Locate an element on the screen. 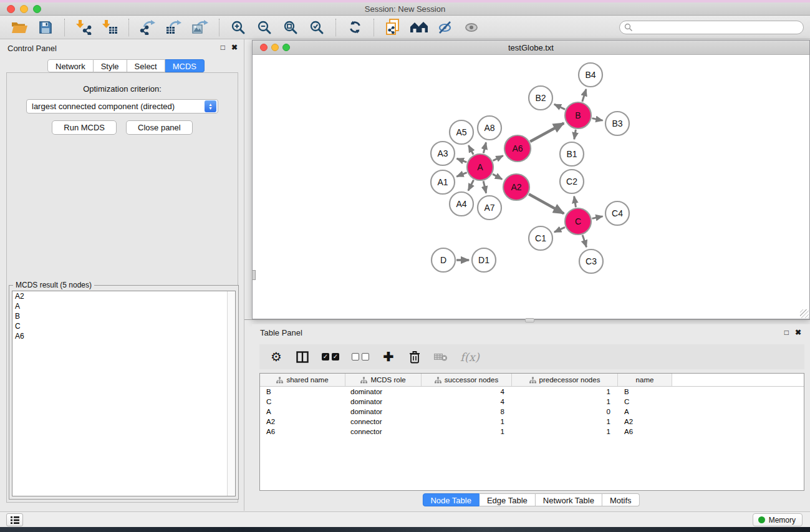  graph-node-B4: B4 is located at coordinates (591, 75).